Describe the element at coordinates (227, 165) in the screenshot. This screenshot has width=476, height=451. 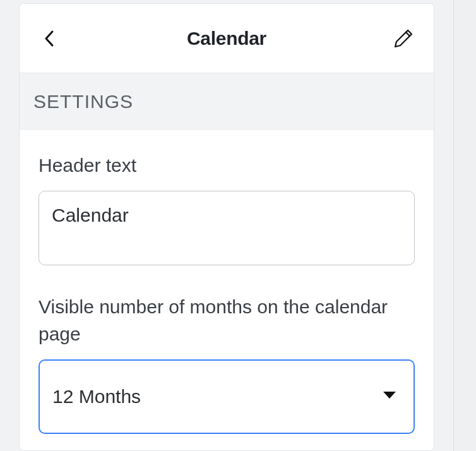
I see `header-text-label: Header text` at that location.